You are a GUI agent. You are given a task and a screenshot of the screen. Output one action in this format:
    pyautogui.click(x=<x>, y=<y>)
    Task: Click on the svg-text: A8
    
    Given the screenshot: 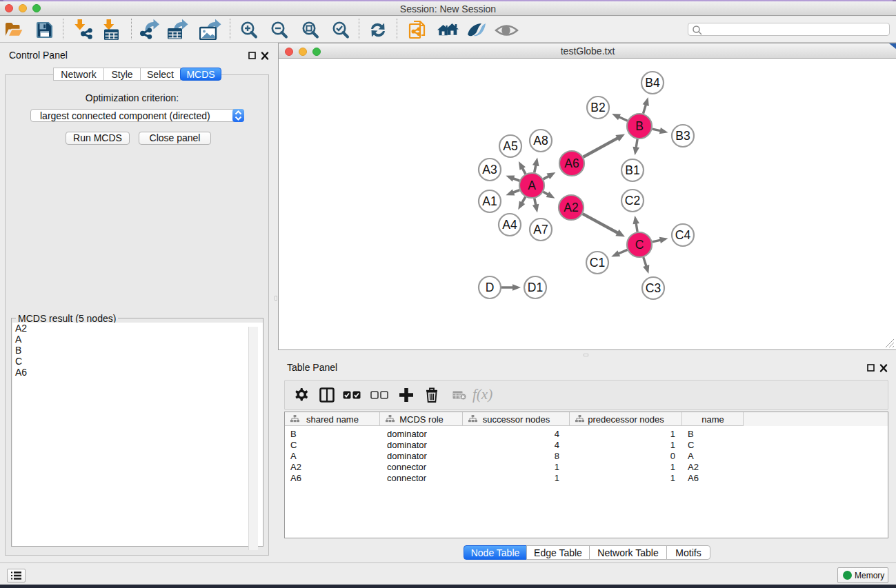 What is the action you would take?
    pyautogui.click(x=541, y=141)
    